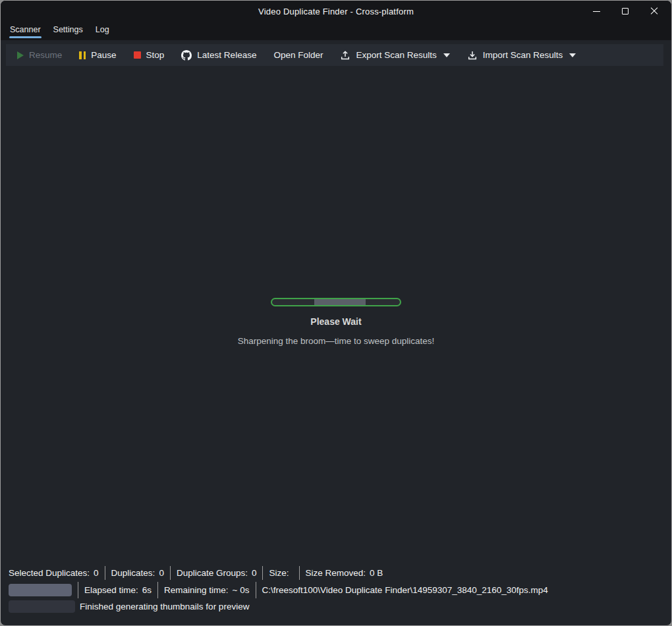 The height and width of the screenshot is (626, 672). I want to click on thumbnail-progress-bar, so click(42, 606).